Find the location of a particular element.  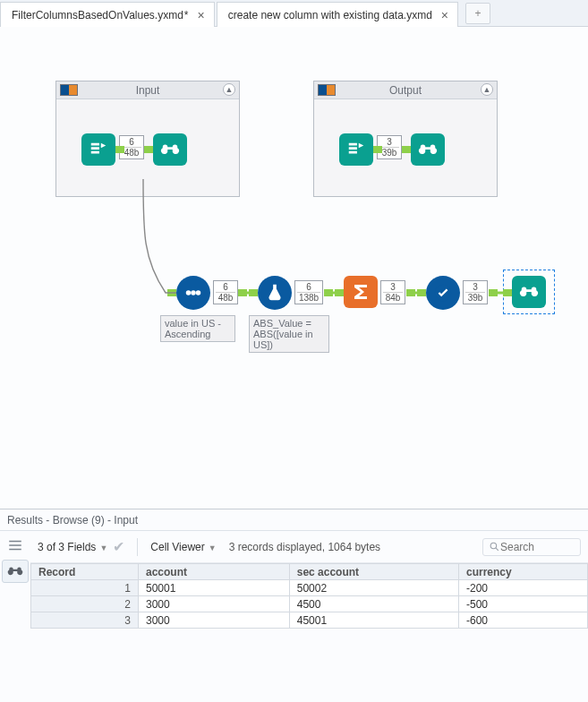

tool-sort is located at coordinates (193, 293).